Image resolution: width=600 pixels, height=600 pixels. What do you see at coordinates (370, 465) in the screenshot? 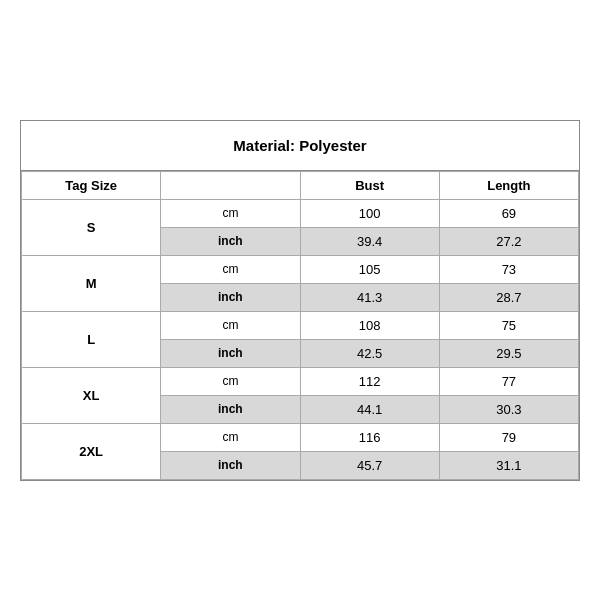
I see `bust-inch-cell: 45.7` at bounding box center [370, 465].